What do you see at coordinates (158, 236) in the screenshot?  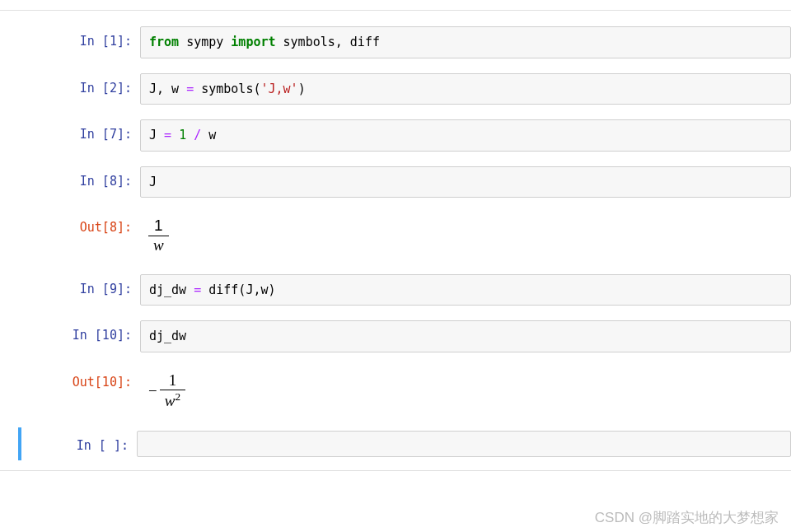 I see `fraction: 1 w` at bounding box center [158, 236].